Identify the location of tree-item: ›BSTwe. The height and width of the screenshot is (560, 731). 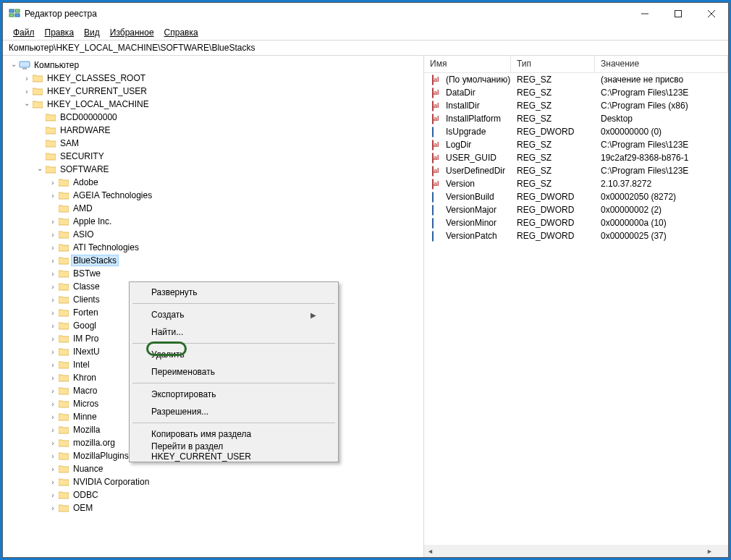
(214, 273).